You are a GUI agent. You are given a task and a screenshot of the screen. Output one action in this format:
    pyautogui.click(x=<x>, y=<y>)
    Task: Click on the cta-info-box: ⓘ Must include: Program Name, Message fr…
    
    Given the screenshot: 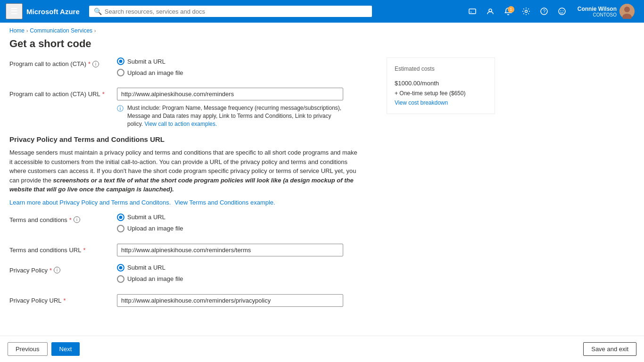 What is the action you would take?
    pyautogui.click(x=230, y=116)
    